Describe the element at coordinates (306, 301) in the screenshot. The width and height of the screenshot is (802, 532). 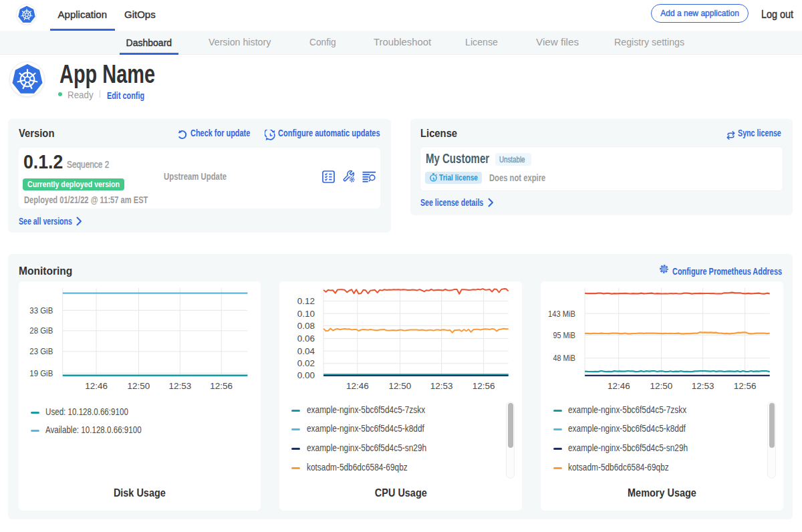
I see `svg-text: 0.12` at that location.